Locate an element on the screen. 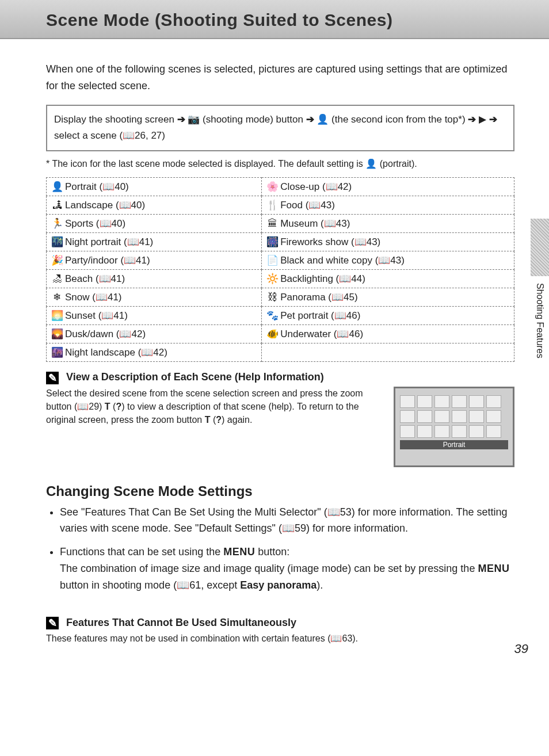 Image resolution: width=549 pixels, height=756 pixels. help-note-title: View a Description of Each Scene (Help I… is located at coordinates (195, 377).